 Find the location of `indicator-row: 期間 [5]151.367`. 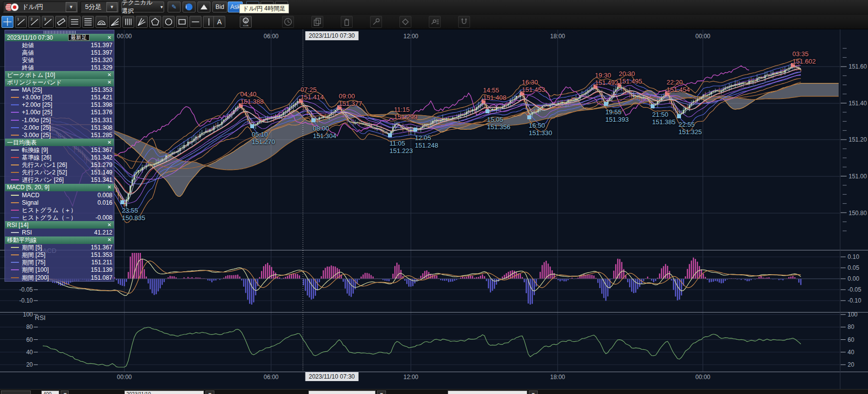

indicator-row: 期間 [5]151.367 is located at coordinates (60, 247).